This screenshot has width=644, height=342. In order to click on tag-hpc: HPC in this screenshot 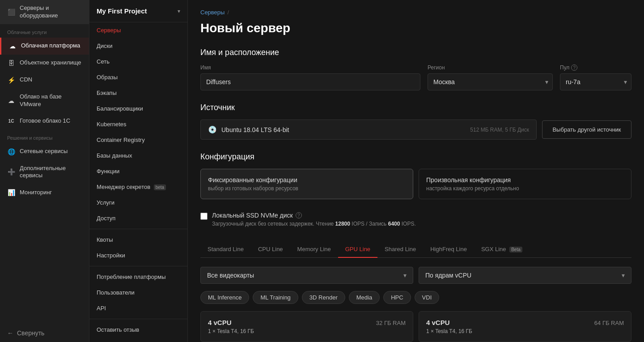, I will do `click(397, 297)`.